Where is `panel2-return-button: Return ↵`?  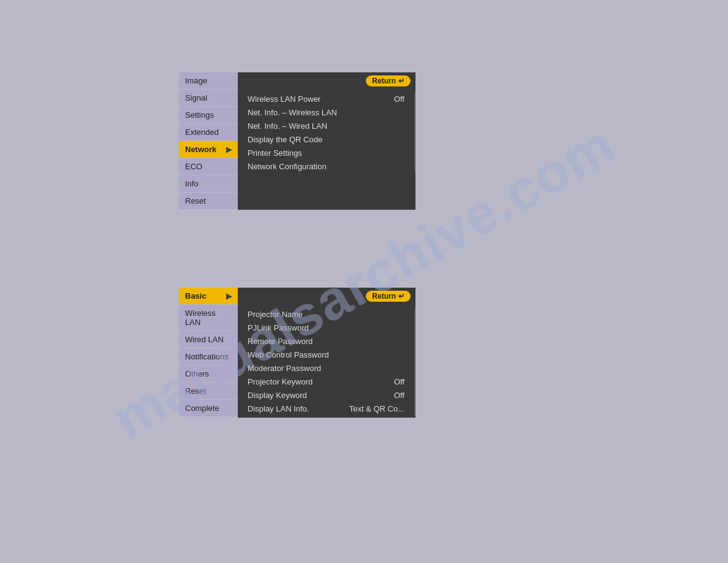
panel2-return-button: Return ↵ is located at coordinates (389, 296).